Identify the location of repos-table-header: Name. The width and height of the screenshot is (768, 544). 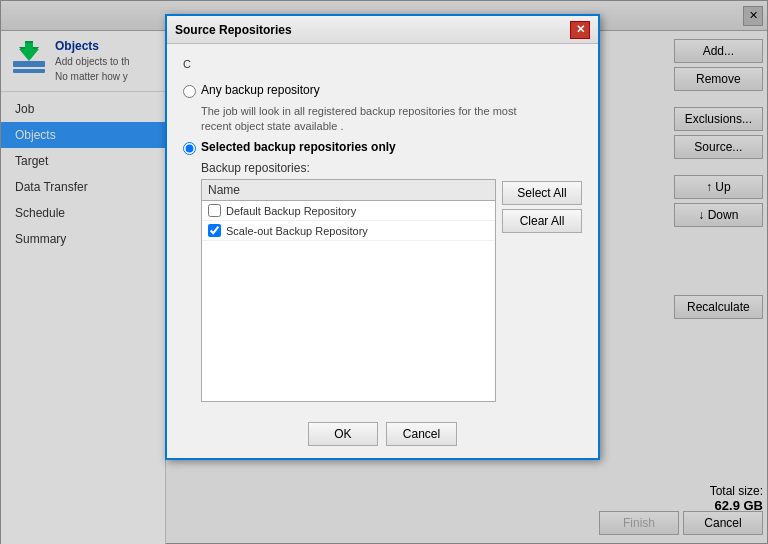
(348, 190).